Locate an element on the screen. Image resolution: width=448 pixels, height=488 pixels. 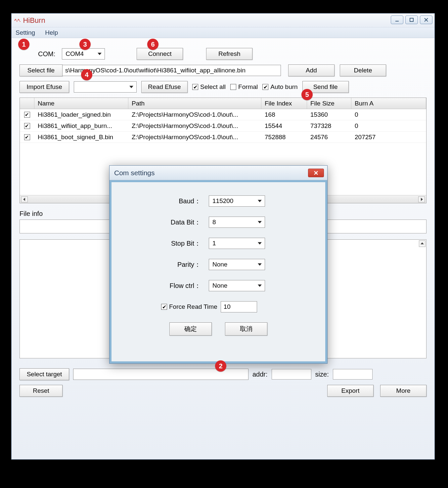
scroll-up-icon is located at coordinates (422, 244).